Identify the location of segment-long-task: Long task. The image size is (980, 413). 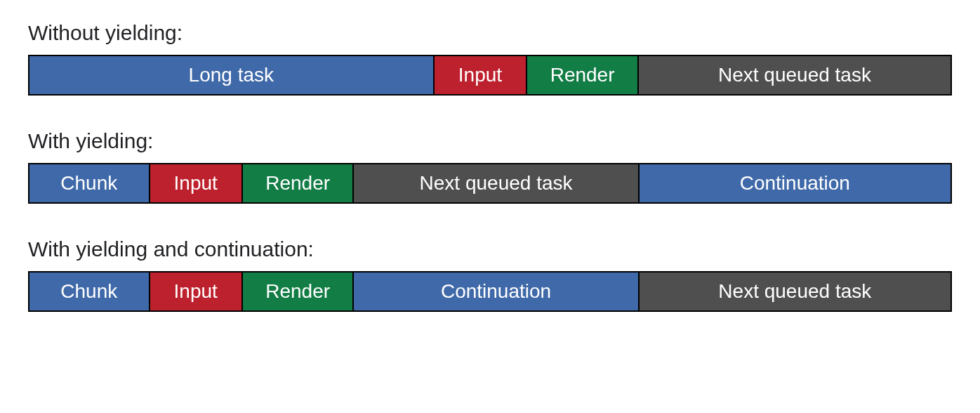
(232, 75).